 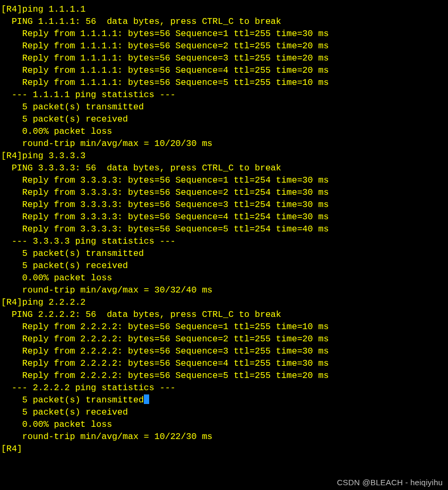 I want to click on command-line: [R4]ping 1.1.1.1, so click(x=225, y=10).